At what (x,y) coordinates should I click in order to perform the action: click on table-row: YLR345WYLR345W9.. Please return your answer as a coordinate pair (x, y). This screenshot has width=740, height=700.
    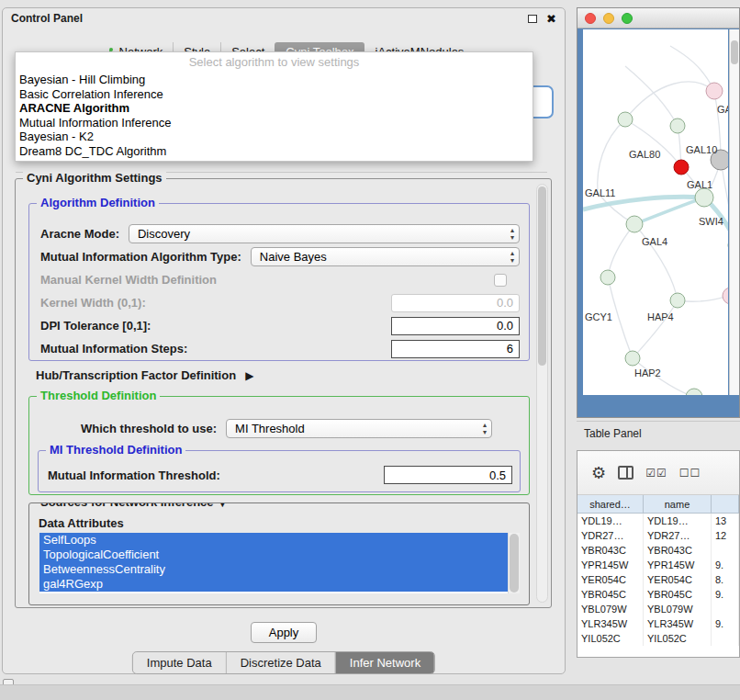
    Looking at the image, I should click on (658, 624).